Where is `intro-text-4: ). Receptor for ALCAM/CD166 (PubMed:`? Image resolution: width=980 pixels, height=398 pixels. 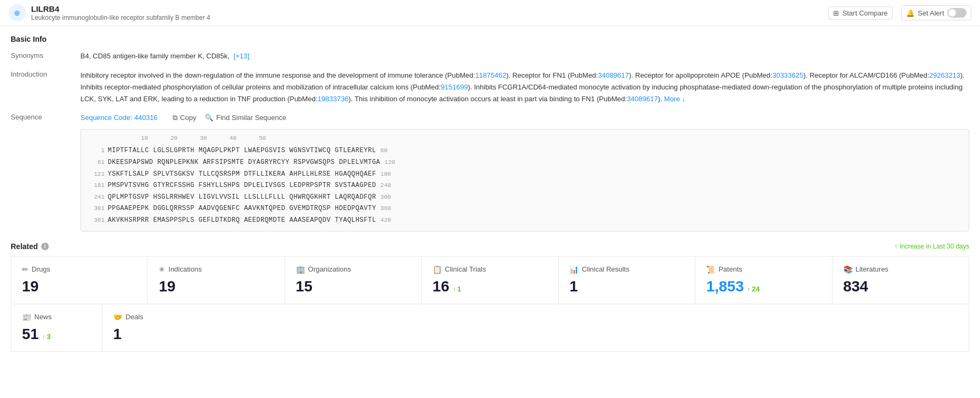 intro-text-4: ). Receptor for ALCAM/CD166 (PubMed: is located at coordinates (866, 75).